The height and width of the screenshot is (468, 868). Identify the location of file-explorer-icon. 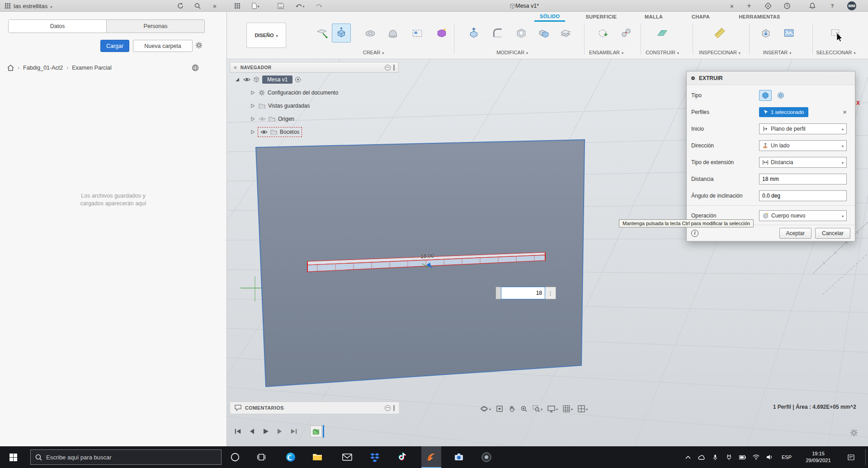
(317, 457).